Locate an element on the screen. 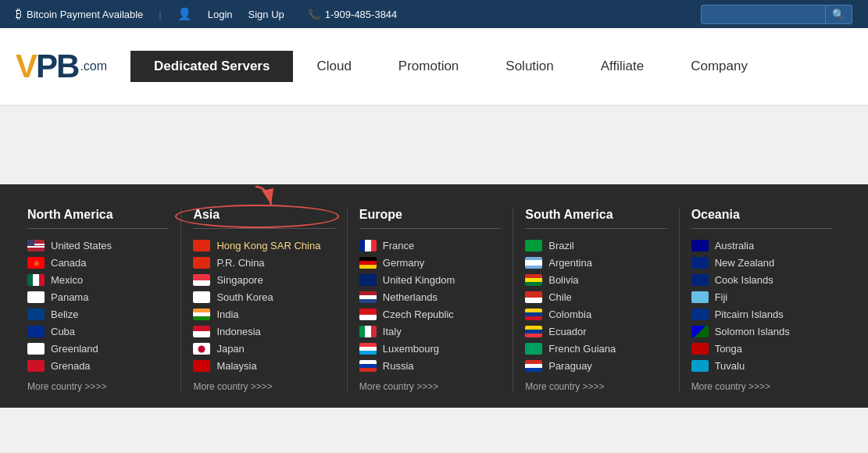  flag-gb is located at coordinates (368, 280).